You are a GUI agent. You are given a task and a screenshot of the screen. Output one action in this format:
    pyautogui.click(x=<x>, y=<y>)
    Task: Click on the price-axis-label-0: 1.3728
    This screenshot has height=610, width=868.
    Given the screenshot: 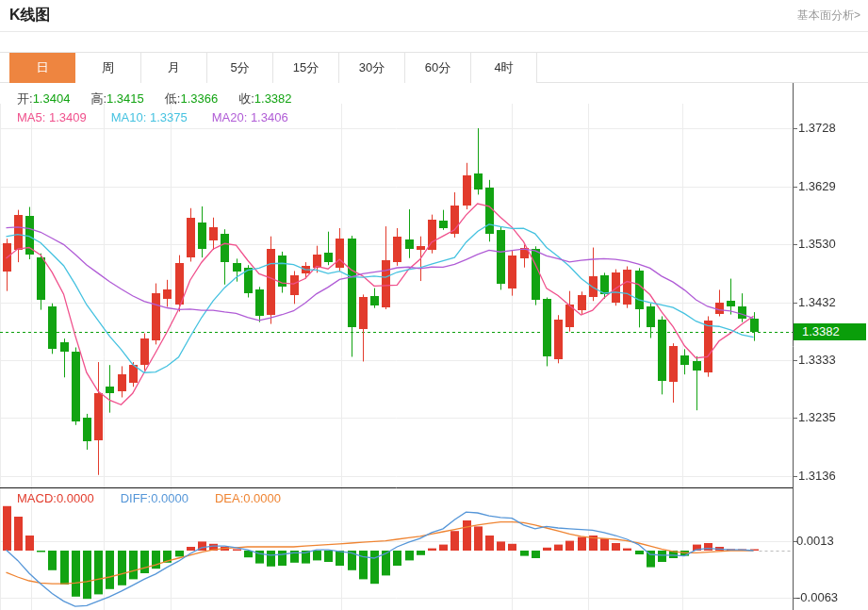 What is the action you would take?
    pyautogui.click(x=817, y=128)
    